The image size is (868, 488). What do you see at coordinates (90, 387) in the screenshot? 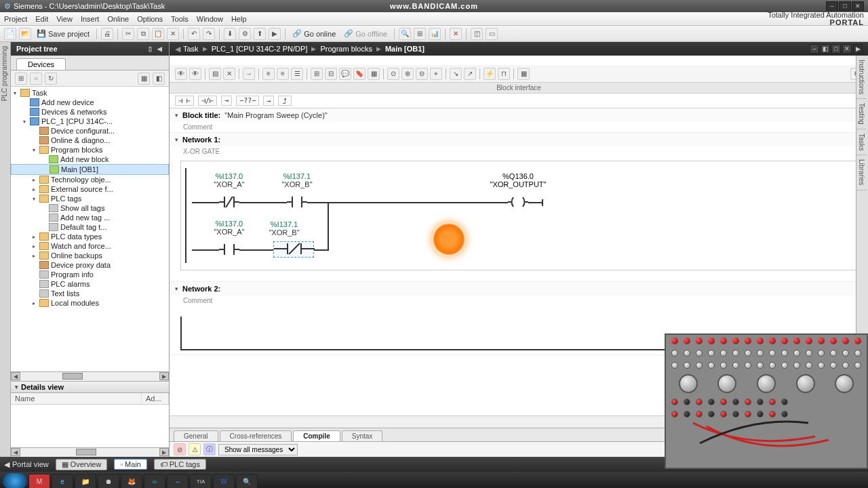
I see `details-view-header: ▾ Details view` at bounding box center [90, 387].